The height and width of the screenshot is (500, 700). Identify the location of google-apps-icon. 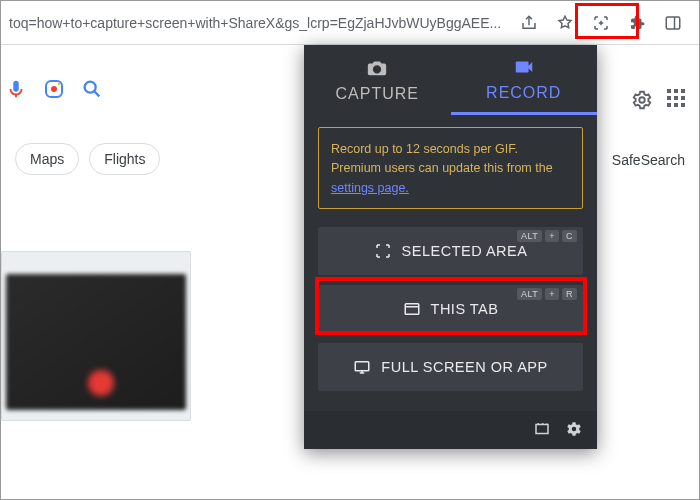
(676, 102).